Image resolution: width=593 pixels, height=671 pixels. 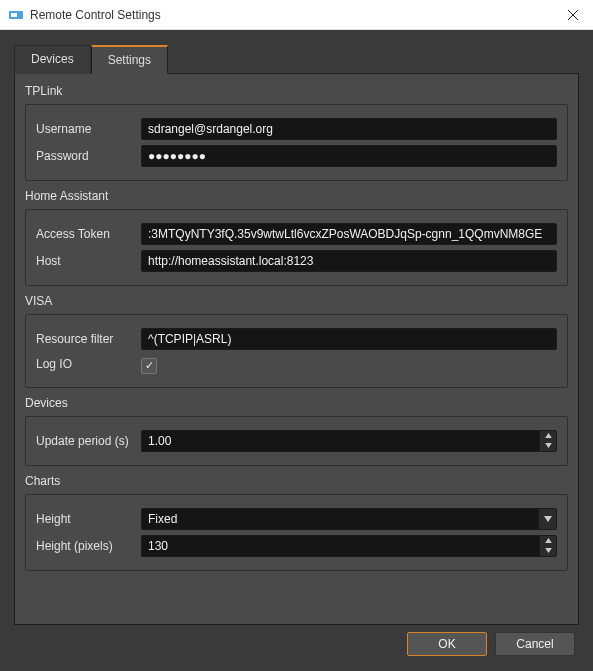 I want to click on chevron-down-icon, so click(x=547, y=519).